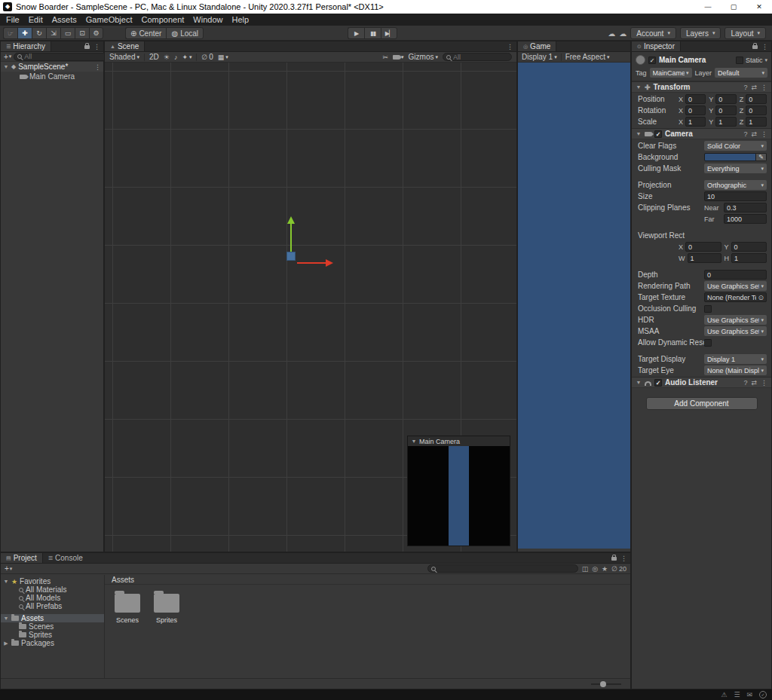 The width and height of the screenshot is (772, 700). I want to click on icon-size-slider, so click(606, 684).